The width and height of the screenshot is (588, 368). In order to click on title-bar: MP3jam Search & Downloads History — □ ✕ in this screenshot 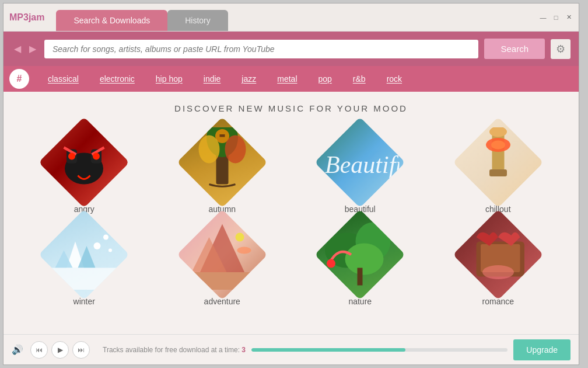, I will do `click(291, 18)`.